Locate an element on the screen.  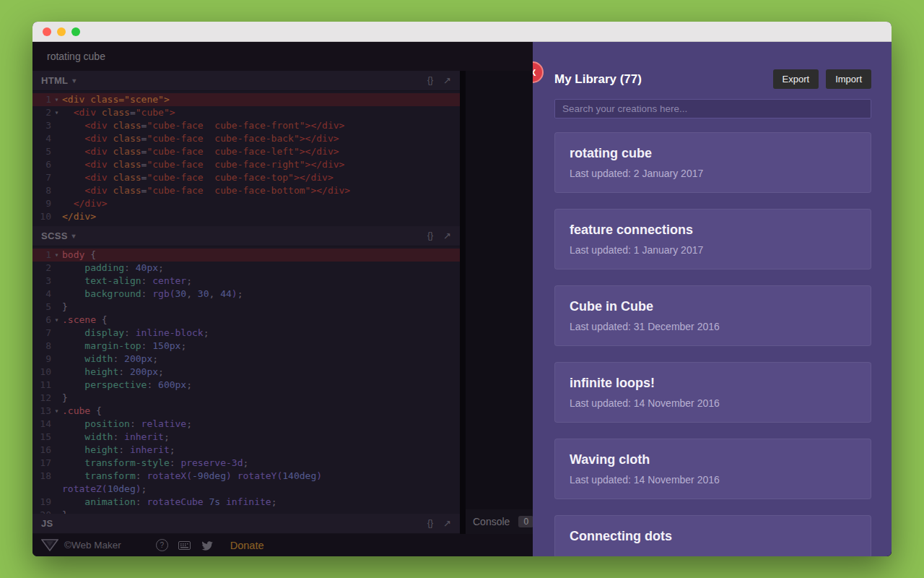
library-close-button: X is located at coordinates (539, 72).